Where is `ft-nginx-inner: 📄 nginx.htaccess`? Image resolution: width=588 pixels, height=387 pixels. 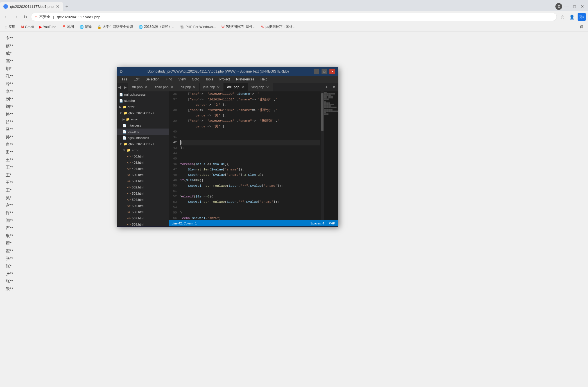
ft-nginx-inner: 📄 nginx.htaccess is located at coordinates (143, 138).